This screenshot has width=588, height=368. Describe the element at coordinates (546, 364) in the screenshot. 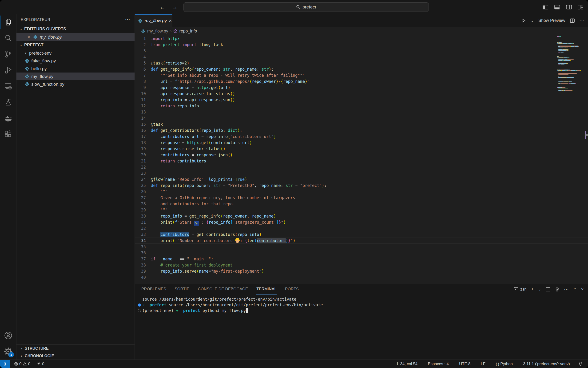

I see `python-interpreter: 3.11.1 ('prefect-env': venv)` at that location.